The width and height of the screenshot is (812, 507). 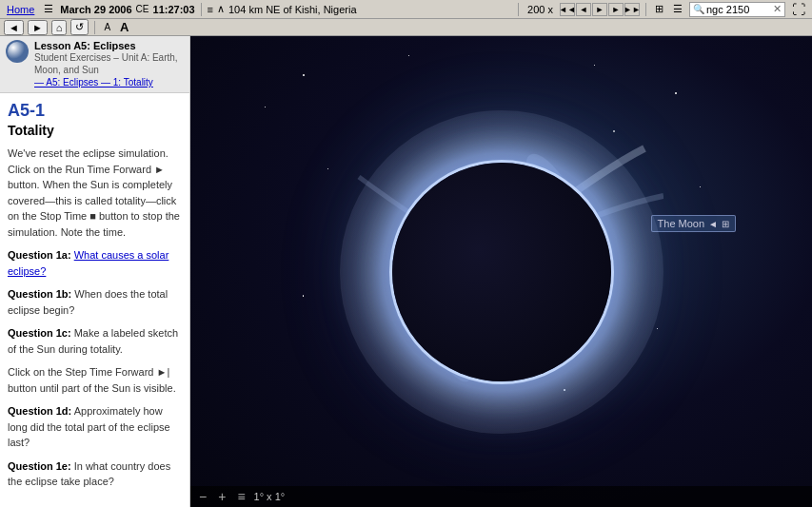 What do you see at coordinates (21, 10) in the screenshot?
I see `home-link: Home` at bounding box center [21, 10].